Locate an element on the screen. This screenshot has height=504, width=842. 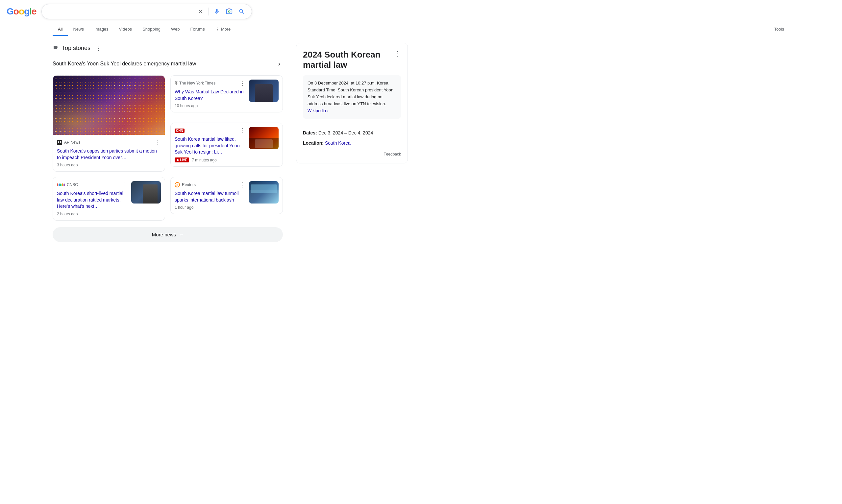
cnbc-figure is located at coordinates (150, 194).